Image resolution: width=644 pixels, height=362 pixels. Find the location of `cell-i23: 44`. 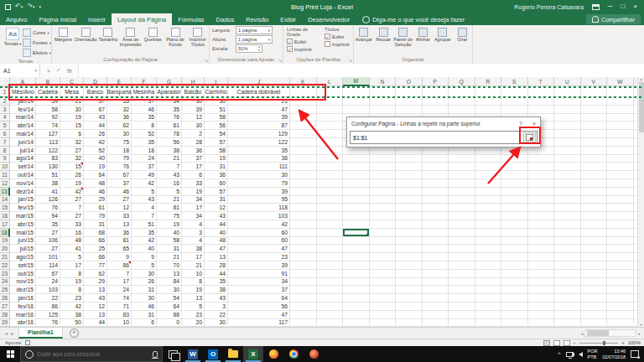

cell-i23: 44 is located at coordinates (216, 274).